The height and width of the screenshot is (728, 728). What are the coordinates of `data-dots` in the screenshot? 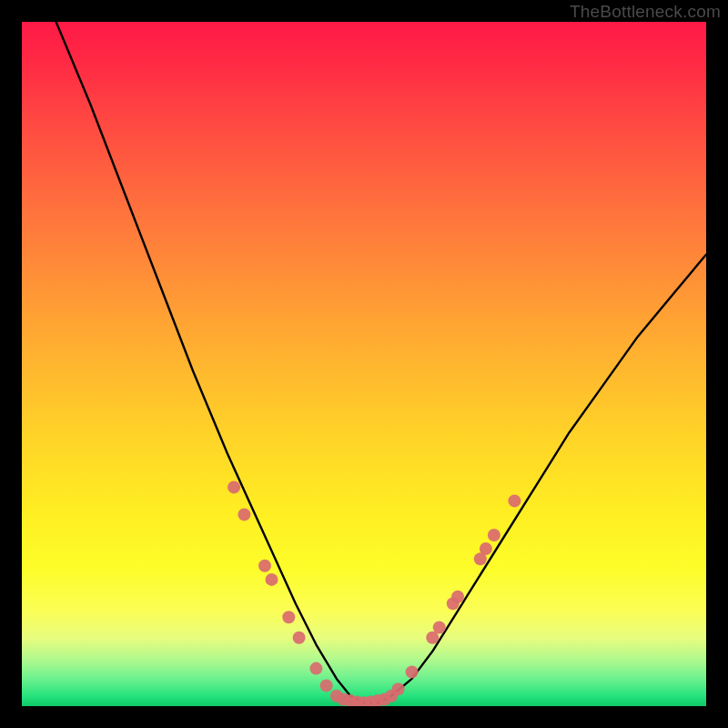 It's located at (374, 593).